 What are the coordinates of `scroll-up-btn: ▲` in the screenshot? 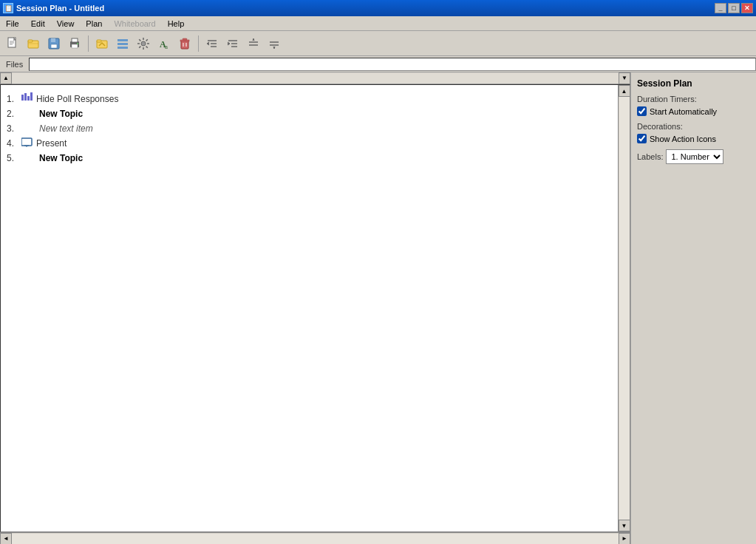 It's located at (624, 91).